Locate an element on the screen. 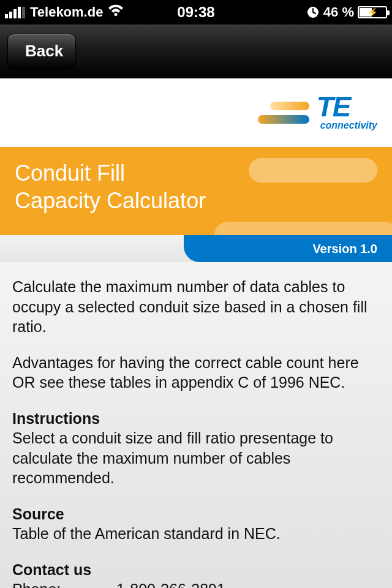 The height and width of the screenshot is (588, 392). back-button: Back is located at coordinates (42, 51).